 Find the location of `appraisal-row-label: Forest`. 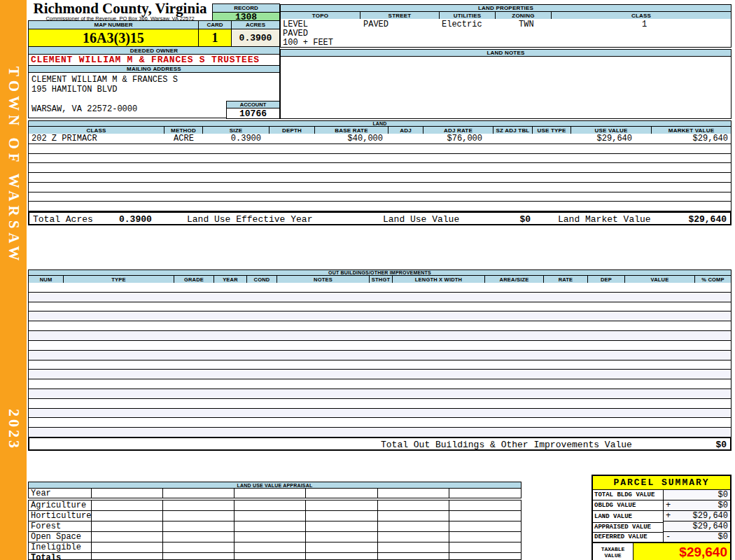

appraisal-row-label: Forest is located at coordinates (60, 526).